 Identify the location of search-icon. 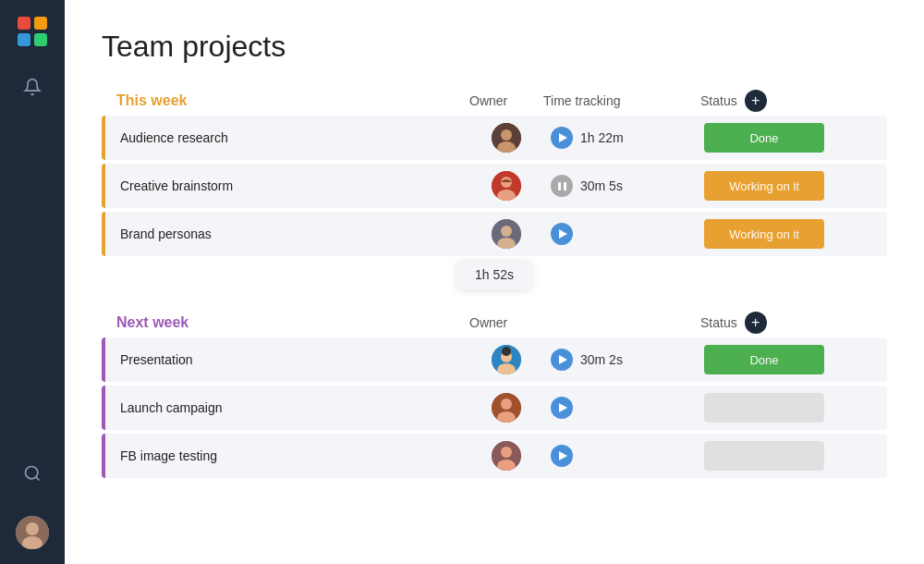
(32, 473).